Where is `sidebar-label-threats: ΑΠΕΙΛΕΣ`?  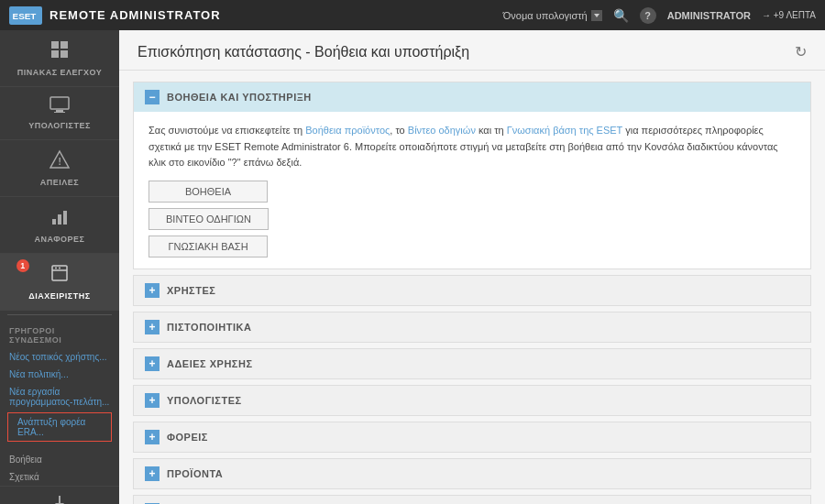 sidebar-label-threats: ΑΠΕΙΛΕΣ is located at coordinates (60, 182).